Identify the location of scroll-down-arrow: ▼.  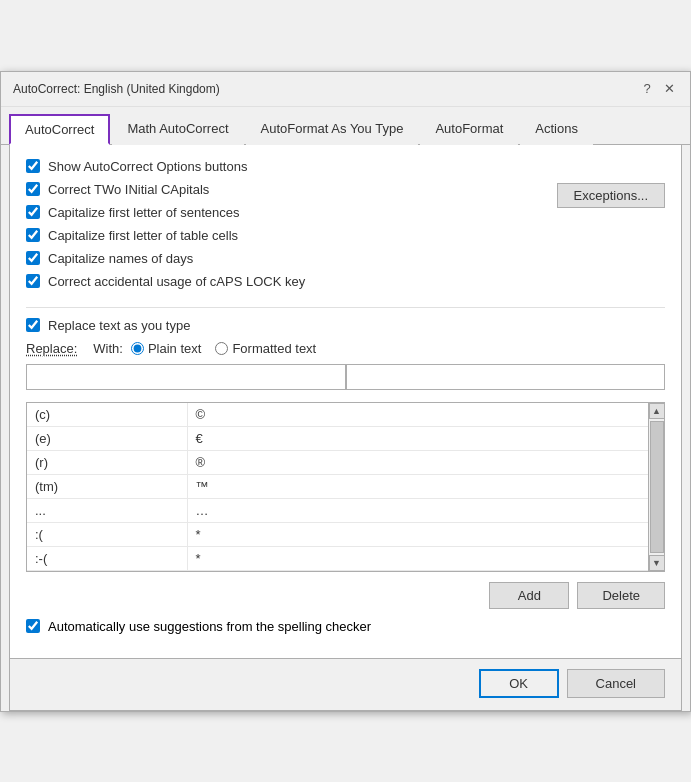
(657, 563).